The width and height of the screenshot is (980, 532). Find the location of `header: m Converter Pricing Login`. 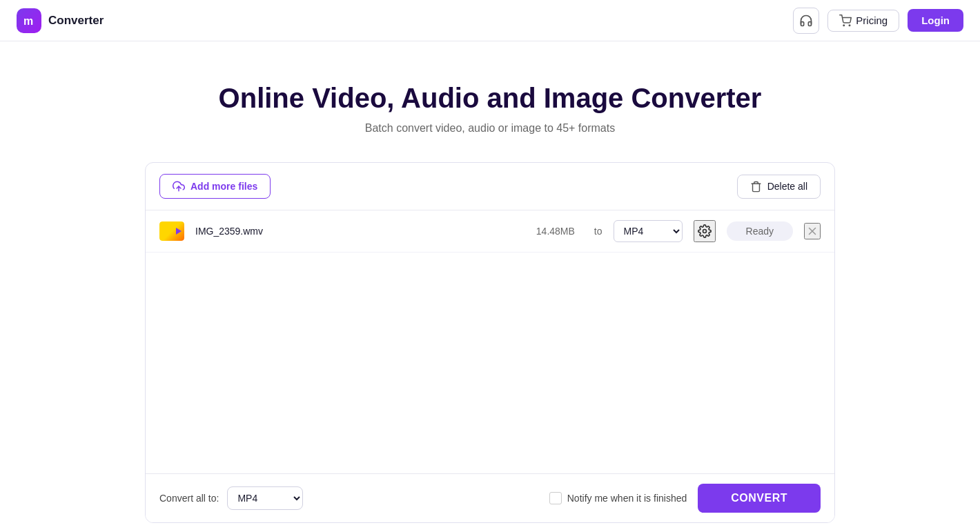

header: m Converter Pricing Login is located at coordinates (490, 21).